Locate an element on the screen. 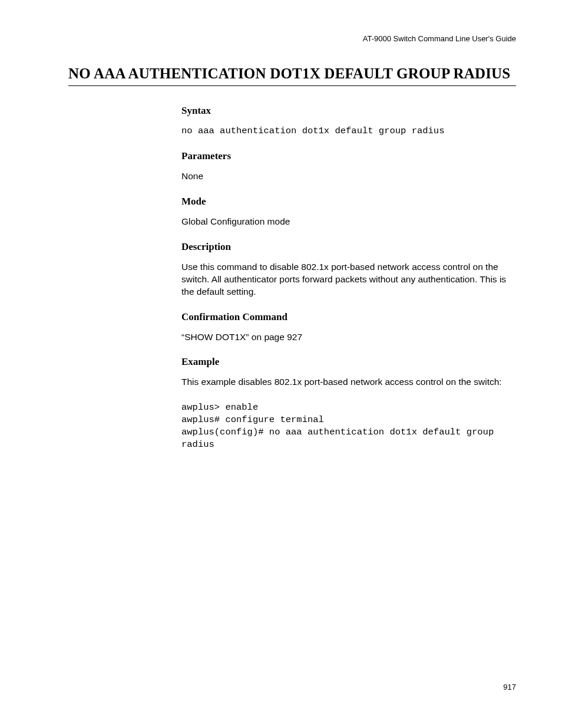  page-number: 917 is located at coordinates (510, 687).